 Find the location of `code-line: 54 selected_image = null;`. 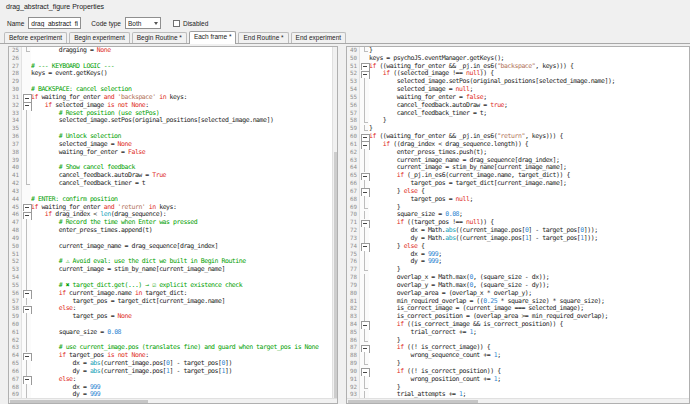

code-line: 54 selected_image = null; is located at coordinates (518, 90).